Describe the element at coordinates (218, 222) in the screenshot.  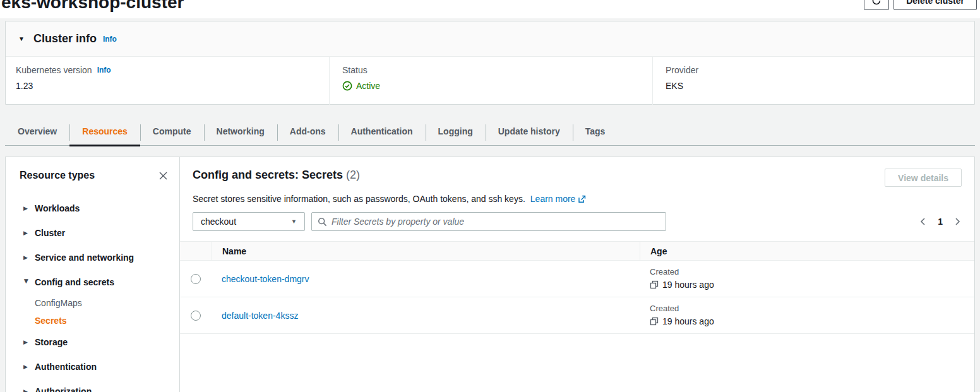
I see `namespace-filter-value: checkout` at that location.